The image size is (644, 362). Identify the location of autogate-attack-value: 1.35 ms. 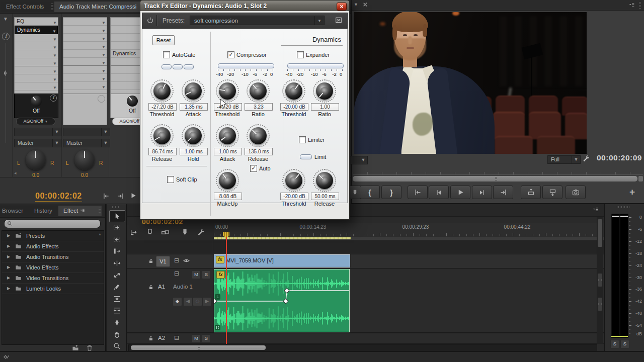
(194, 107).